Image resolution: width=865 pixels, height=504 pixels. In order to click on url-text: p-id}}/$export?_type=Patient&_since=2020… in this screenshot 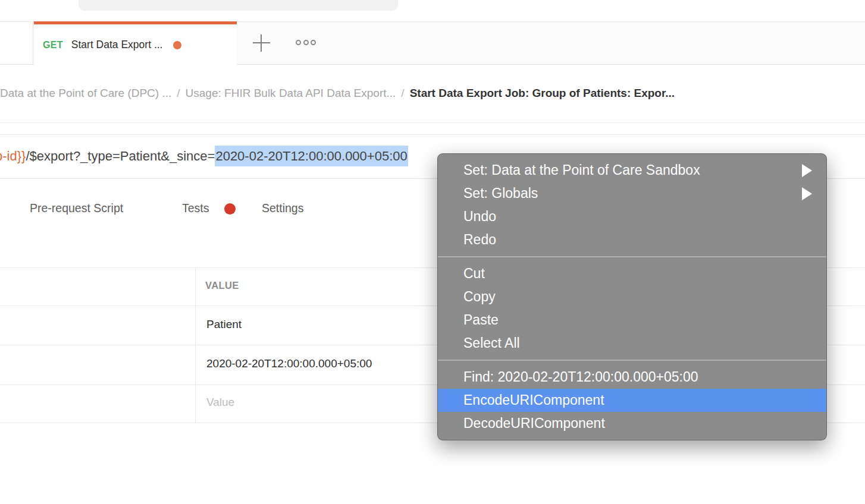, I will do `click(204, 156)`.